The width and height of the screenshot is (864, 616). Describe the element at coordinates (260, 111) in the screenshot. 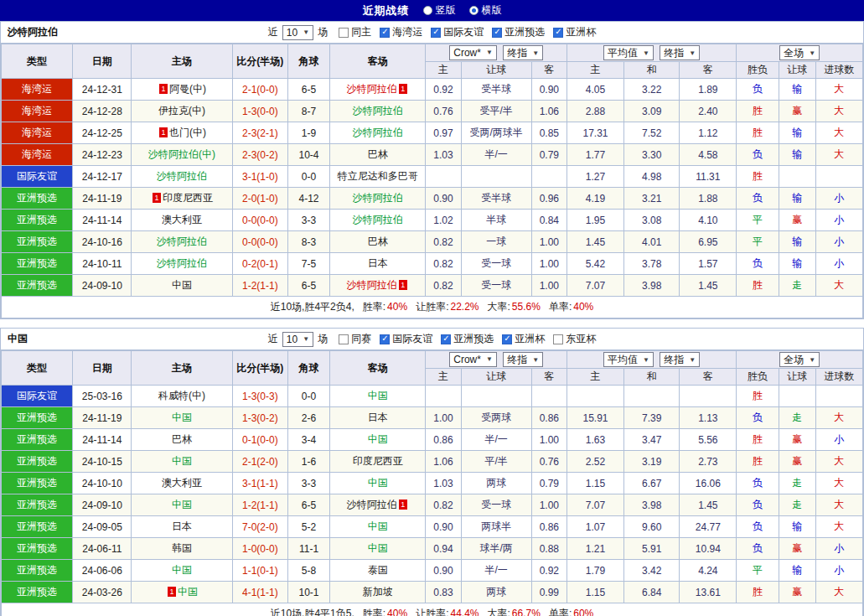

I see `score-cell: 1-3(0-0)` at that location.